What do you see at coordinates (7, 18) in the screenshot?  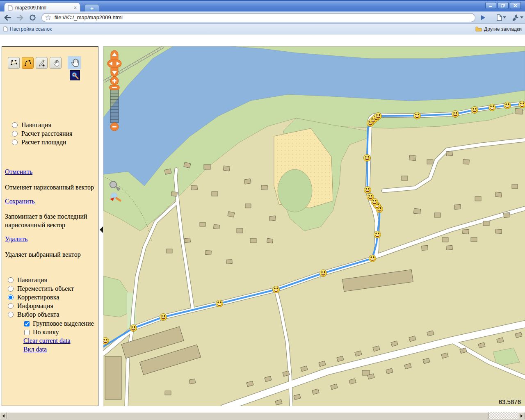 I see `back-arrow-icon` at bounding box center [7, 18].